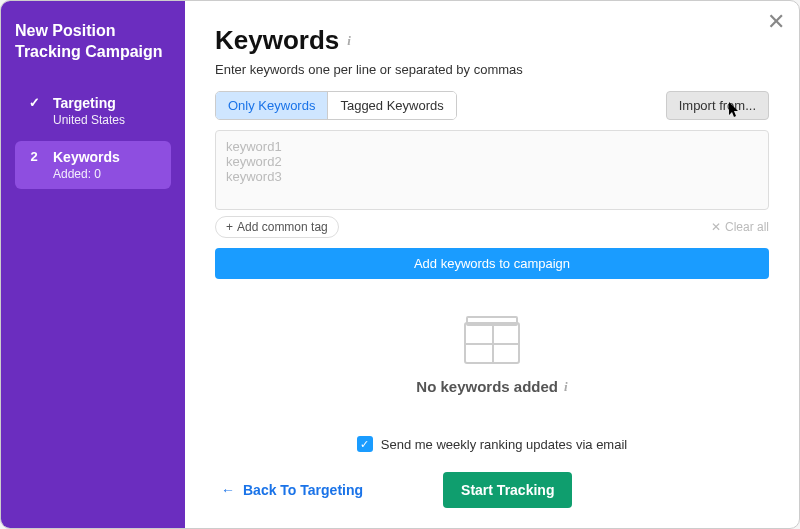  I want to click on weekly-email-checkbox: ✓, so click(365, 444).